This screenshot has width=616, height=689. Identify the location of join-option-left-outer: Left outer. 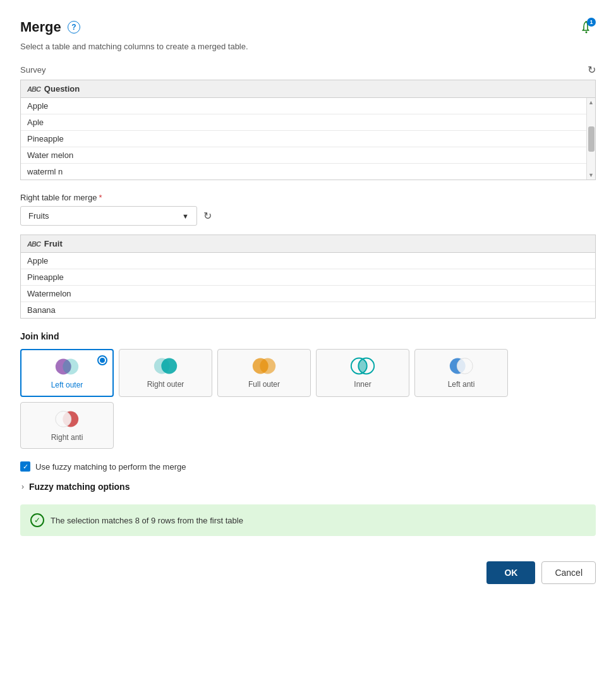
(67, 373).